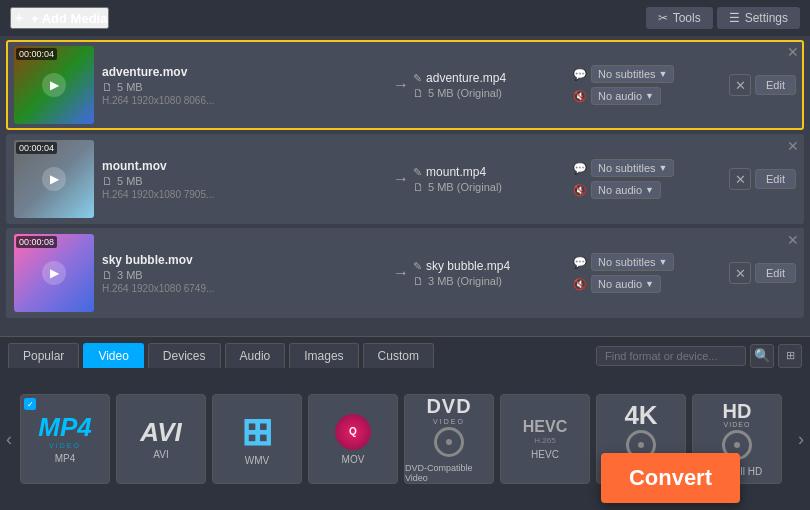 The width and height of the screenshot is (810, 510). I want to click on format-label-mp4: MP4, so click(66, 458).